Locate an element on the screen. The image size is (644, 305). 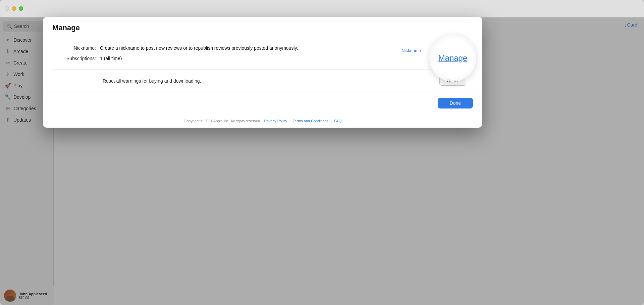
reset-description: Reset all warnings for buying and downlo… is located at coordinates (246, 81).